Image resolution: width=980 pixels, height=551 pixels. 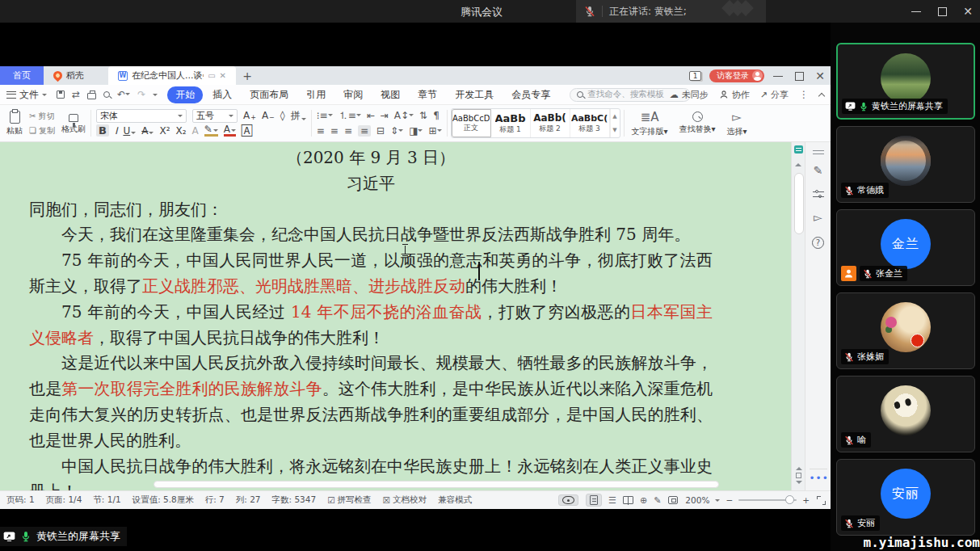 I want to click on font-size-select: 五号, so click(x=215, y=116).